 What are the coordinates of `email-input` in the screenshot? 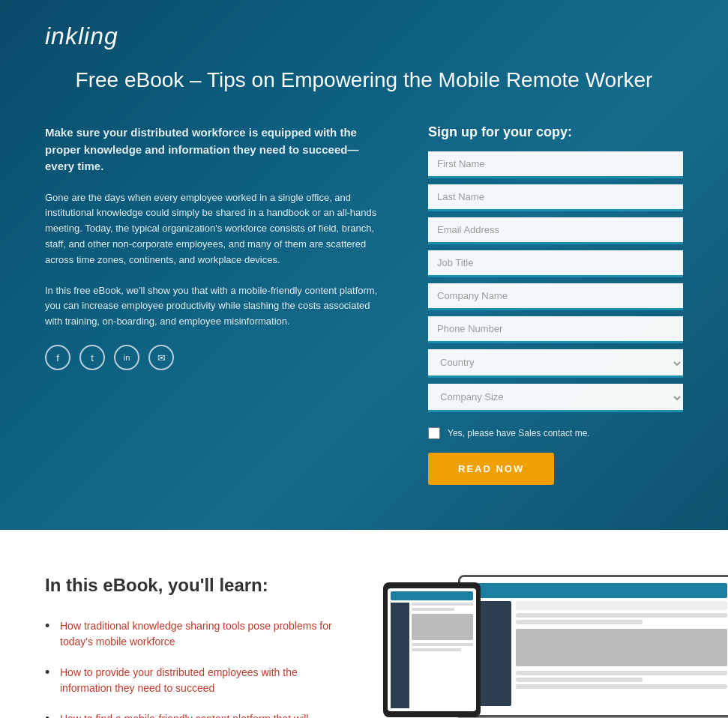 It's located at (556, 231).